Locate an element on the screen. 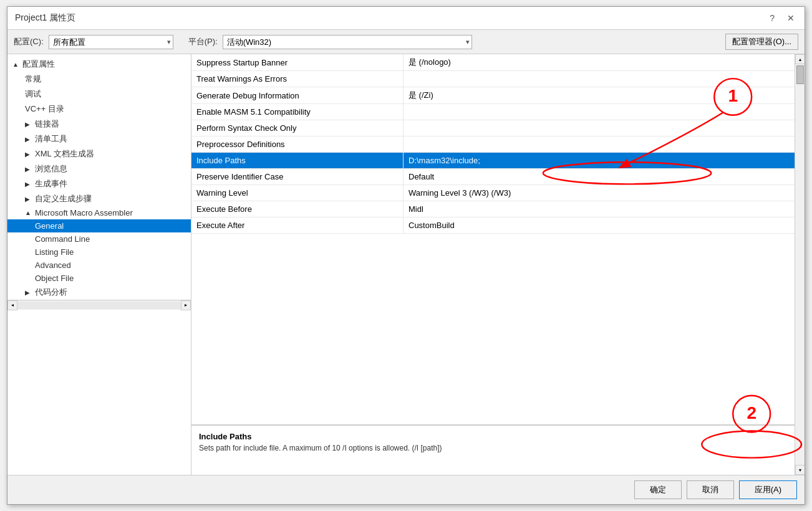 The height and width of the screenshot is (511, 812). prop-name-debug: Generate Debug Information is located at coordinates (297, 95).